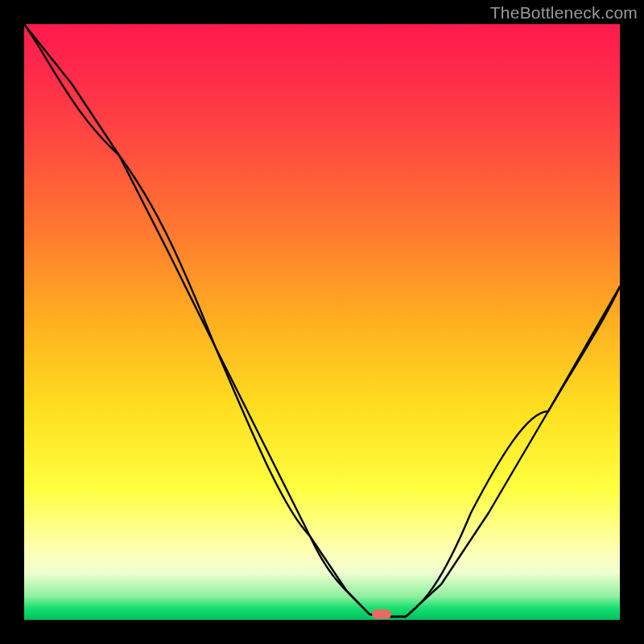  I want to click on watermark-text: TheBottleneck.com, so click(564, 13).